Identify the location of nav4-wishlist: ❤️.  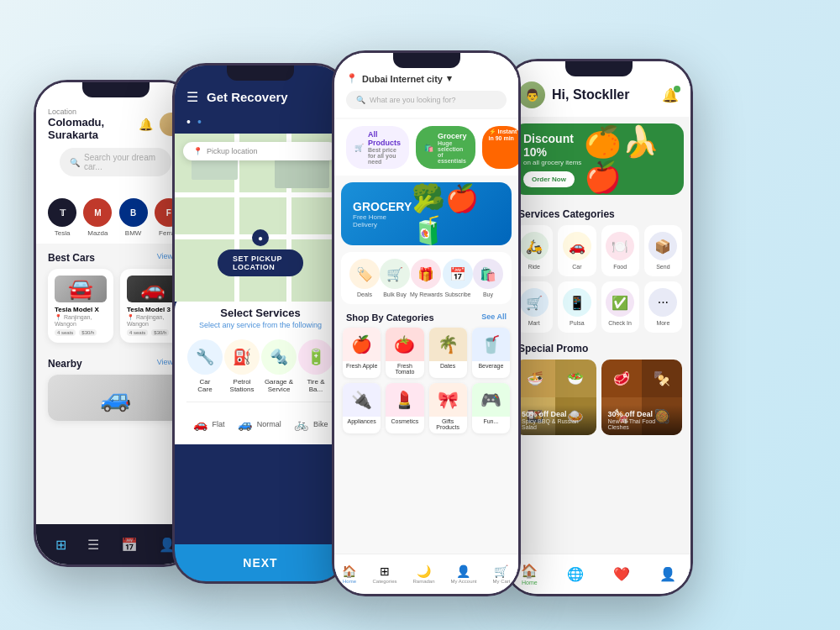
(622, 575).